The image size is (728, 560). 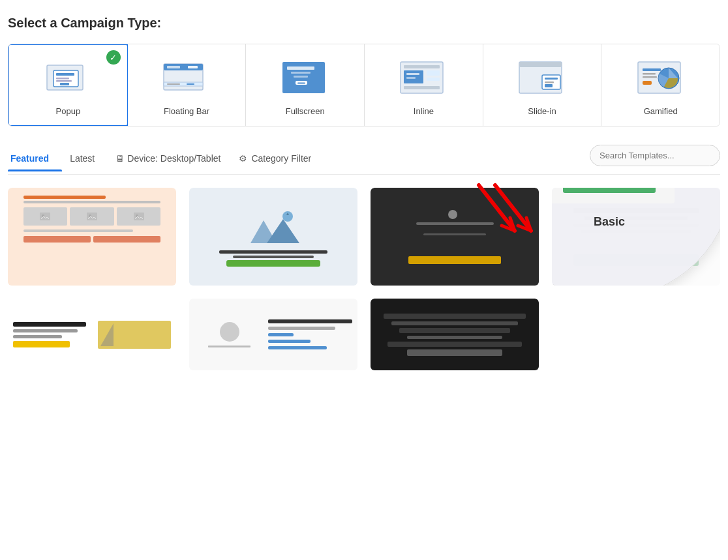 What do you see at coordinates (543, 85) in the screenshot?
I see `campaign-type-slide-in: Slide-in` at bounding box center [543, 85].